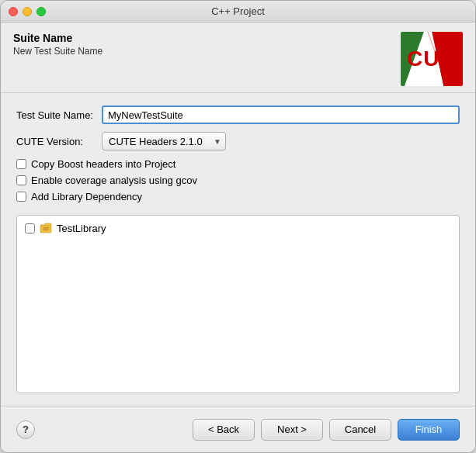 This screenshot has height=453, width=476. I want to click on checkbox-library-row: Add Library Dependency, so click(238, 197).